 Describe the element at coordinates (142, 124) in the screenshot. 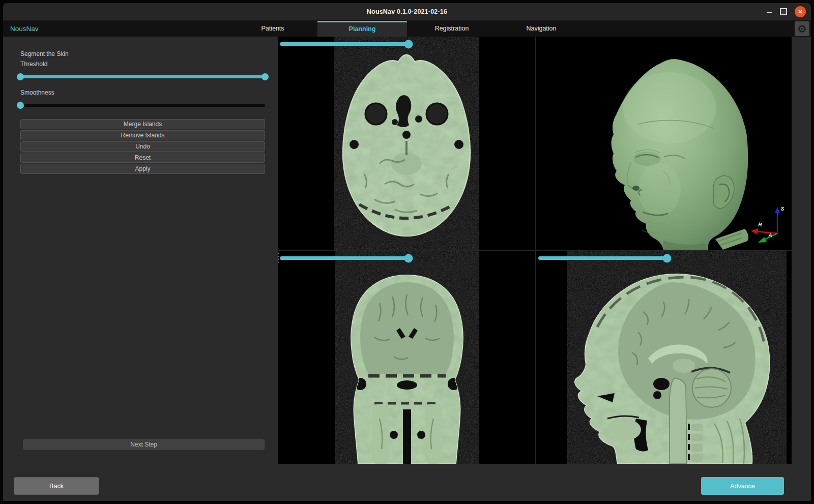

I see `merge-islands-button: Merge Islands` at that location.